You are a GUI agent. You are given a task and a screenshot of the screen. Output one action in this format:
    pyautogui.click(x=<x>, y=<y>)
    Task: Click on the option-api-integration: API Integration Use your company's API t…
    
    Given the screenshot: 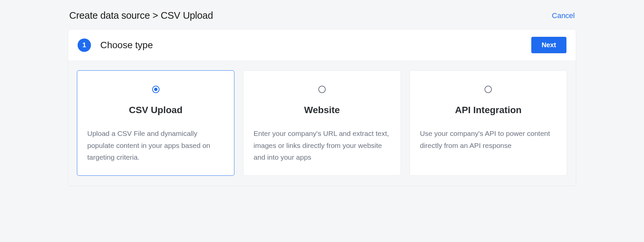 What is the action you would take?
    pyautogui.click(x=488, y=123)
    